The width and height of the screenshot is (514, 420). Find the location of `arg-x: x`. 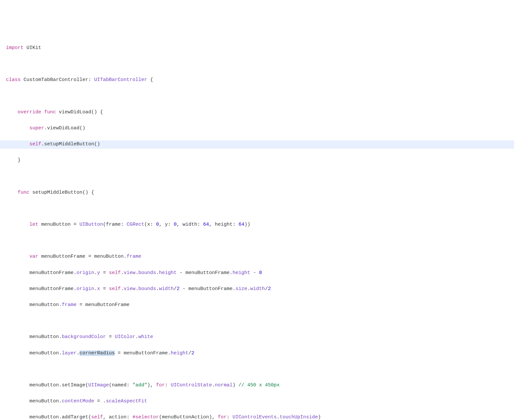

arg-x: x is located at coordinates (148, 225).